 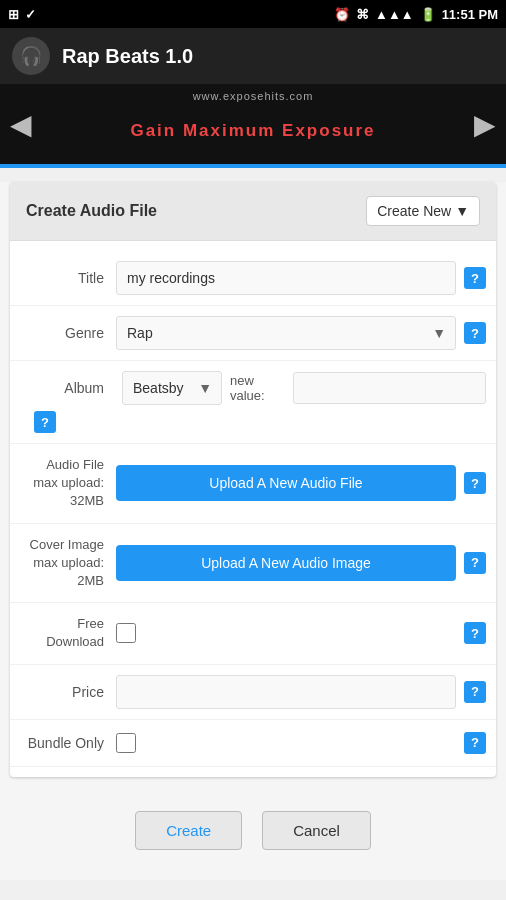 I want to click on audio-file-label: Audio Filemax upload:32MB, so click(x=71, y=484).